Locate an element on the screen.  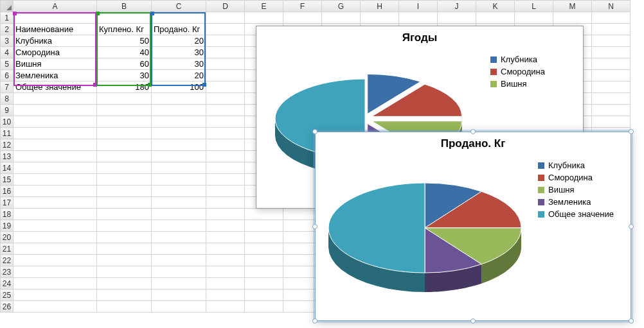
cell: Наименование is located at coordinates (55, 30).